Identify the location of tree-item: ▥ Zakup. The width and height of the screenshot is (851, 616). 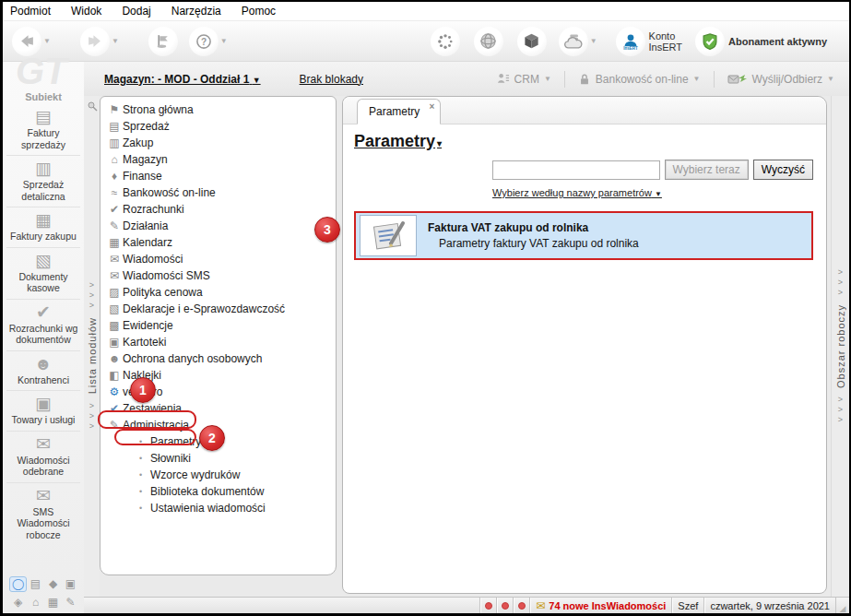
(219, 143).